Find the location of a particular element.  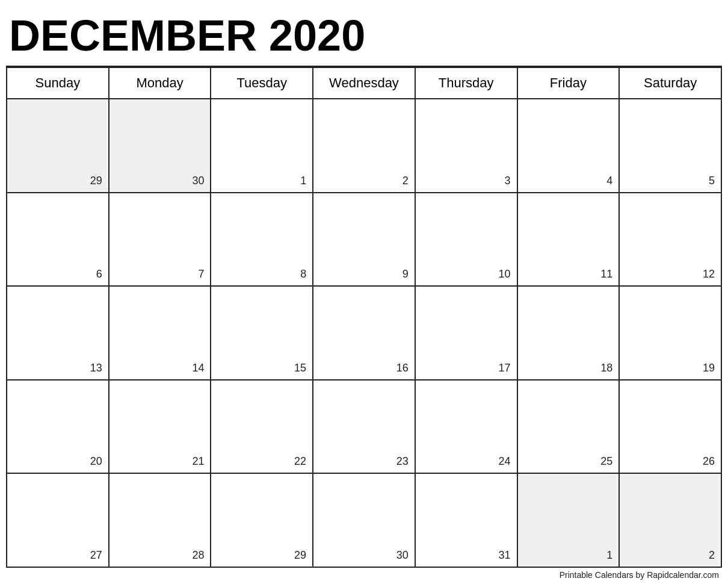

calendar-day-w5-d6: 1 is located at coordinates (569, 521).